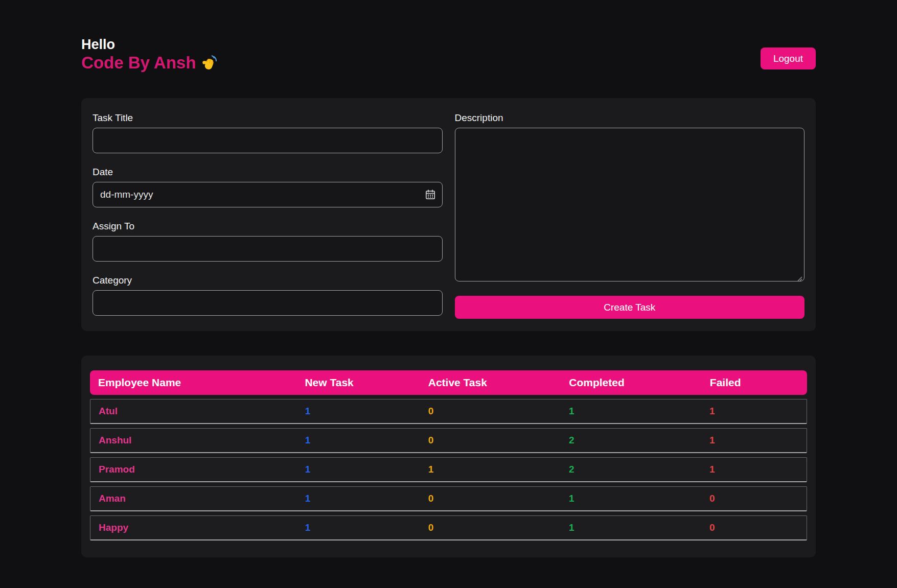 This screenshot has width=897, height=588. Describe the element at coordinates (449, 55) in the screenshot. I see `top-bar: Hello Code By Ansh Logout` at that location.